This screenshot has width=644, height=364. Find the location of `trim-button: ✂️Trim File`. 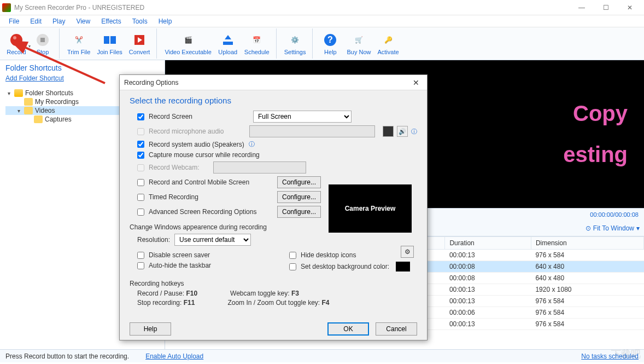

trim-button: ✂️Trim File is located at coordinates (79, 44).